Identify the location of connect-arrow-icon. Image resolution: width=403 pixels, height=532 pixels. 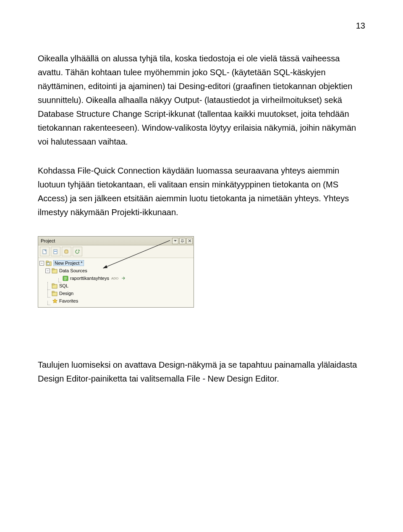
(123, 278).